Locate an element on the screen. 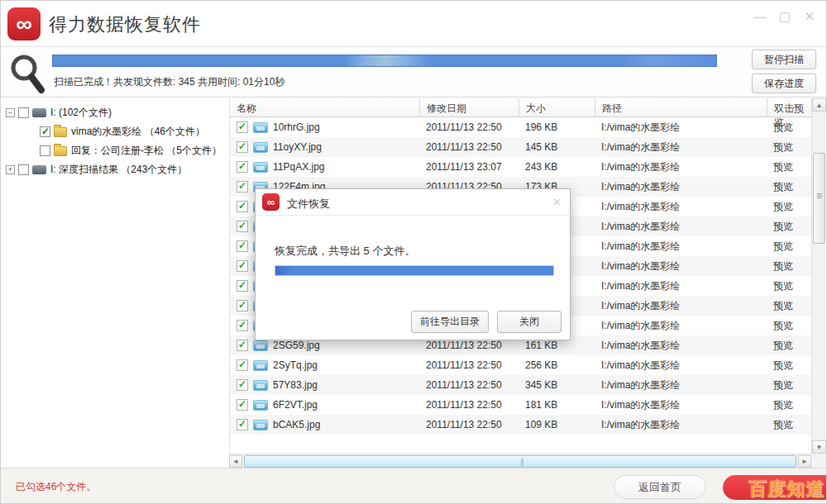 The height and width of the screenshot is (504, 827). table-row: ergyre.jpg2011/11/13 22:50247 KBI:/vima的… is located at coordinates (521, 435).